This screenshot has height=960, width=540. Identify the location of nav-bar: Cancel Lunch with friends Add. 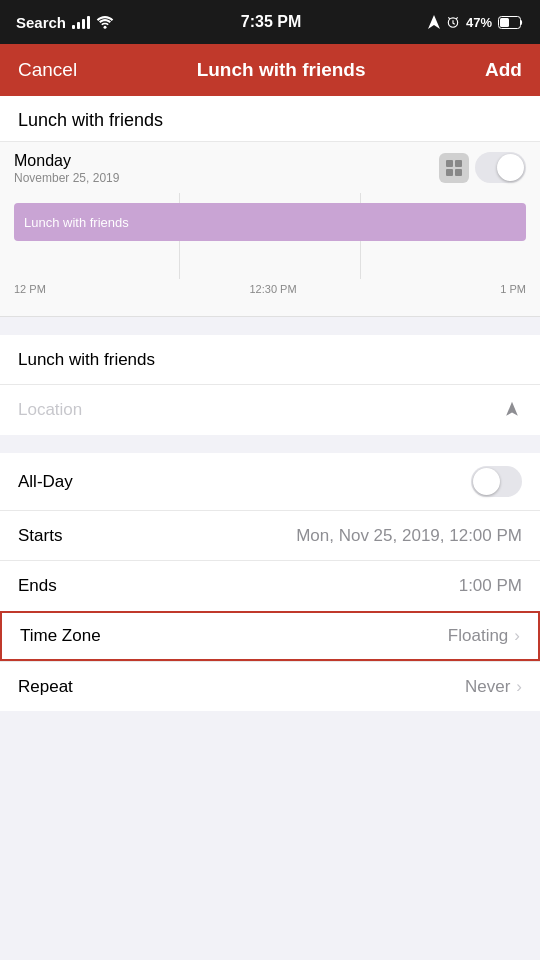
(270, 70).